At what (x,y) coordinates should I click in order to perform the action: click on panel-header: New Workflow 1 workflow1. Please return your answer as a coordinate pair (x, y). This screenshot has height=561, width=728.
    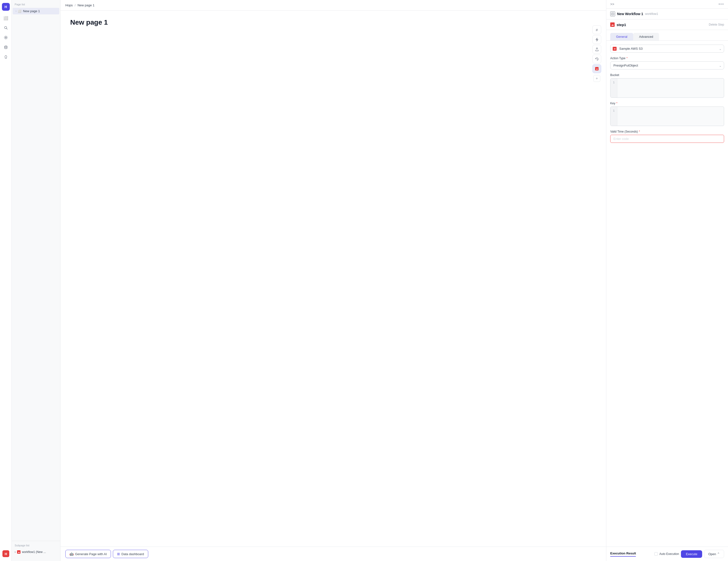
    Looking at the image, I should click on (667, 14).